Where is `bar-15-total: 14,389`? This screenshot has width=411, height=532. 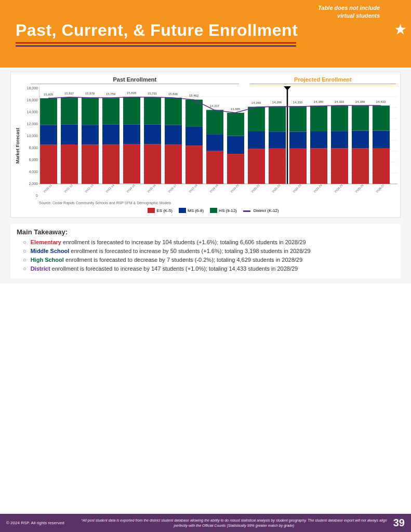 bar-15-total: 14,389 is located at coordinates (361, 102).